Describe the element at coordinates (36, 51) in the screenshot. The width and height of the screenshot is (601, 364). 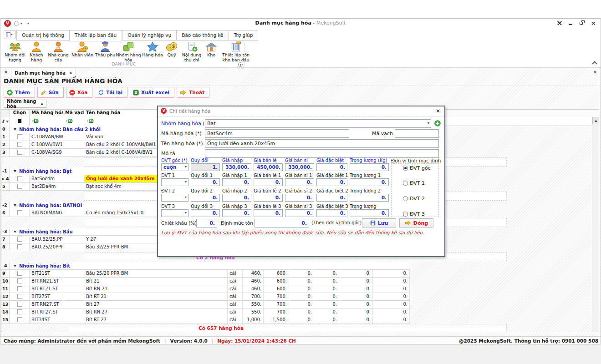
I see `toolbar-item-khach-hang: Khách hàng` at that location.